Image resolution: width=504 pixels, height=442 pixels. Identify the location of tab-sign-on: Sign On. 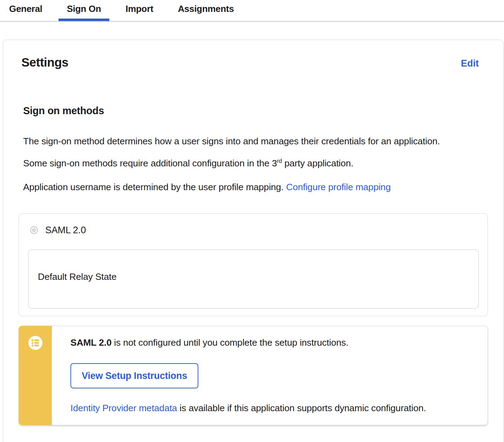
(84, 11).